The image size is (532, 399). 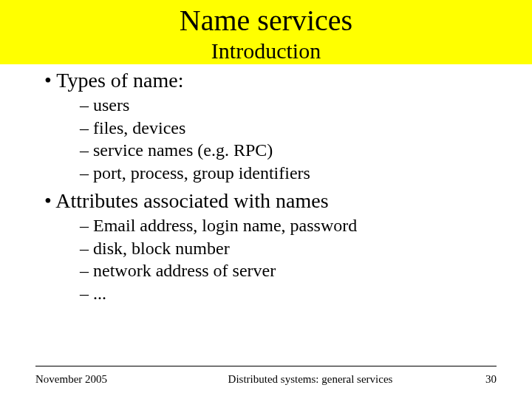 What do you see at coordinates (202, 173) in the screenshot?
I see `sub-text: port, process, group identifiers` at bounding box center [202, 173].